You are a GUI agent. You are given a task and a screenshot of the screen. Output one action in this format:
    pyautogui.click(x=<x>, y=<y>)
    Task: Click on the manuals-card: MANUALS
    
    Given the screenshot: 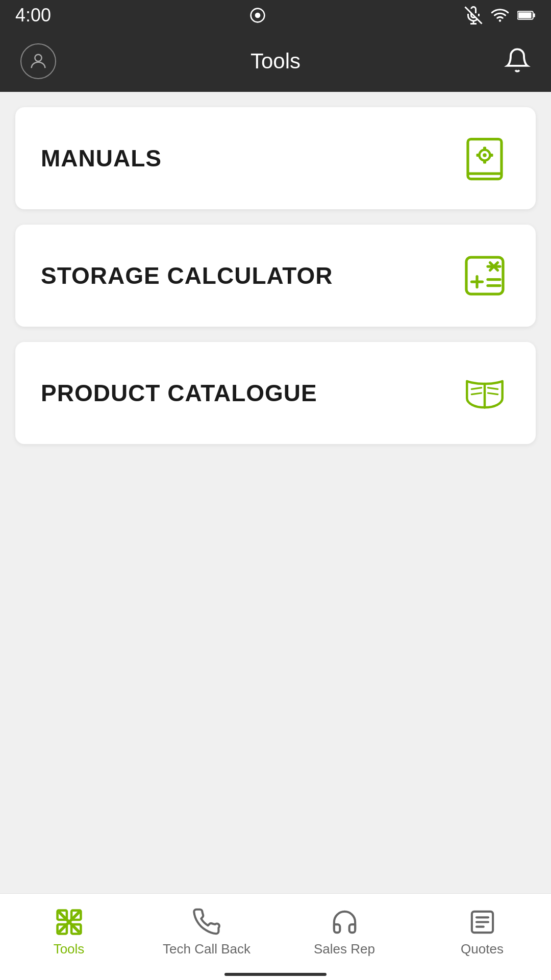 What is the action you would take?
    pyautogui.click(x=276, y=158)
    